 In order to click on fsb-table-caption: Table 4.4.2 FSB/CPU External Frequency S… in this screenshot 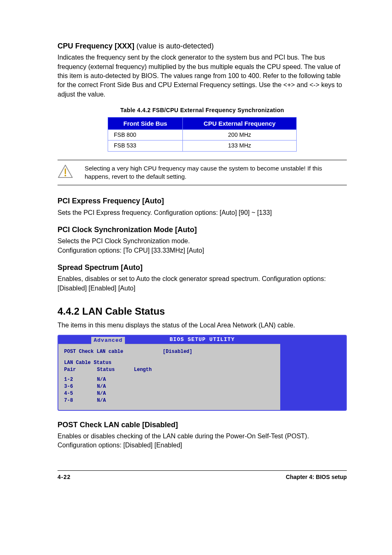, I will do `click(202, 111)`.